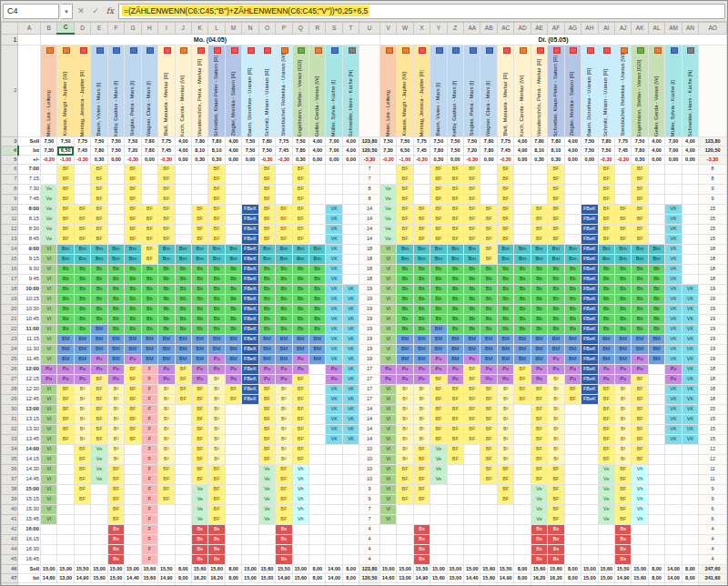 This screenshot has width=728, height=586. What do you see at coordinates (606, 91) in the screenshot?
I see `staff-name-header: Schmitz, Miriam - Uranus [R]` at bounding box center [606, 91].